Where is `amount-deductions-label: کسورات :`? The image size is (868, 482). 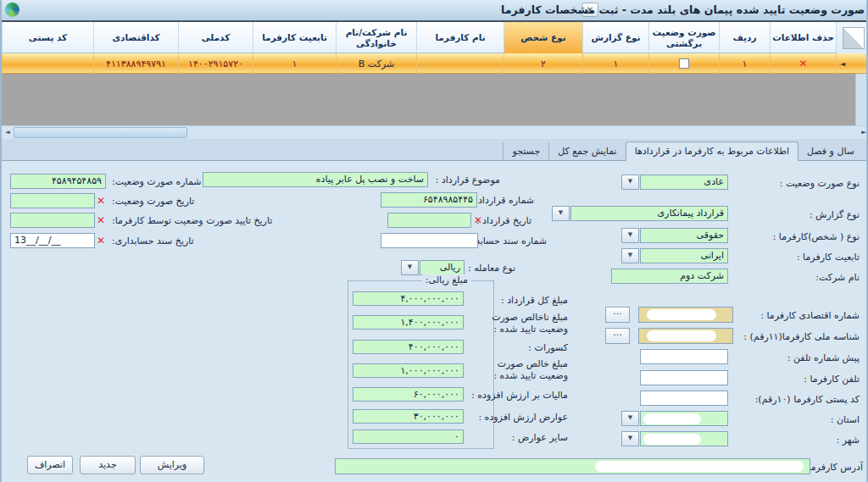
amount-deductions-label: کسورات : is located at coordinates (548, 347).